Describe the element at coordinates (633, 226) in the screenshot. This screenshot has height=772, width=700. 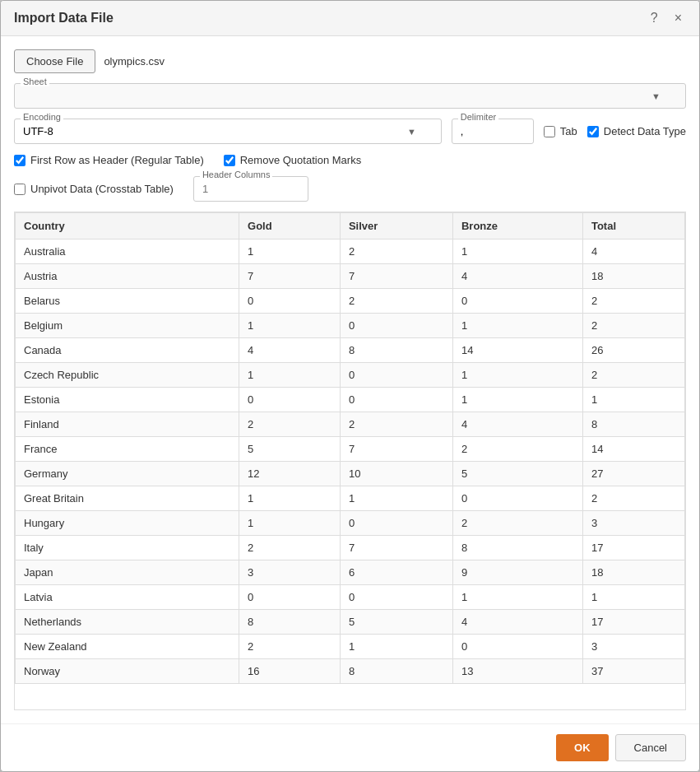
I see `col-header-total: Total` at that location.